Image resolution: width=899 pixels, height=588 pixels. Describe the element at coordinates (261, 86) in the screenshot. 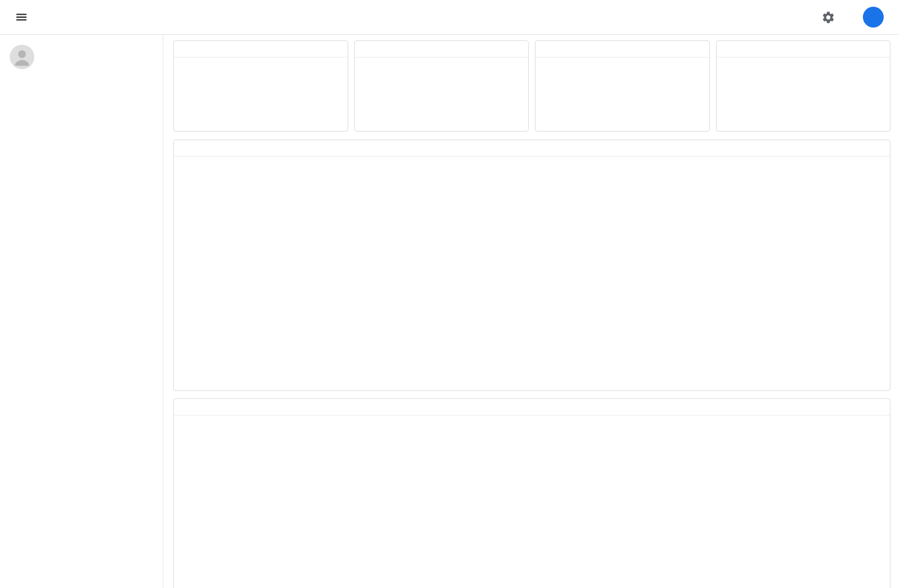

I see `stat-card-vendas-realizadas` at that location.